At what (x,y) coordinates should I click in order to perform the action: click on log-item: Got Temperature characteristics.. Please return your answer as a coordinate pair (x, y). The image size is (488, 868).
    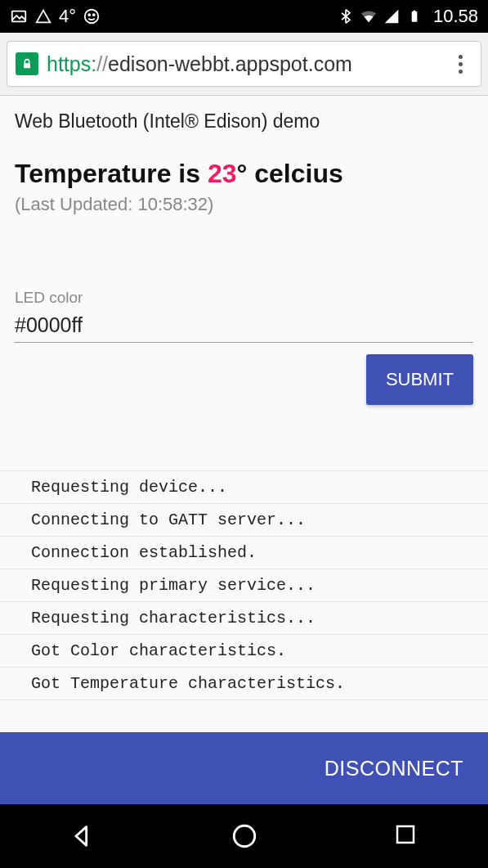
    Looking at the image, I should click on (244, 684).